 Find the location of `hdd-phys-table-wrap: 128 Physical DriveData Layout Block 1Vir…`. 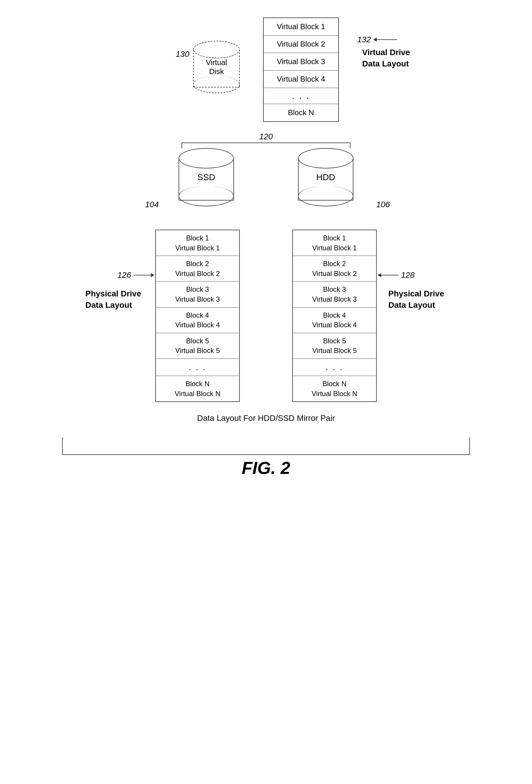

hdd-phys-table-wrap: 128 Physical DriveData Layout Block 1Vir… is located at coordinates (334, 316).